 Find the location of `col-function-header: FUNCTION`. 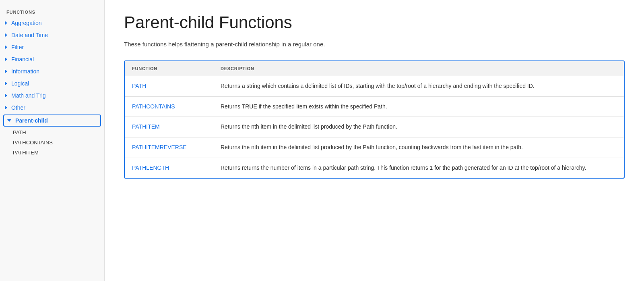

col-function-header: FUNCTION is located at coordinates (169, 69).